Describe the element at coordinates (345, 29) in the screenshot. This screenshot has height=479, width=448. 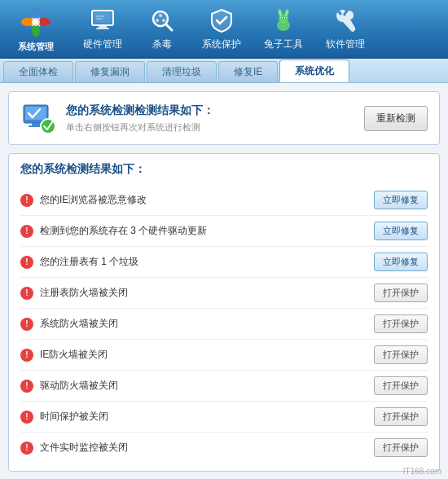
I see `nav-item-software: 软件管理` at that location.